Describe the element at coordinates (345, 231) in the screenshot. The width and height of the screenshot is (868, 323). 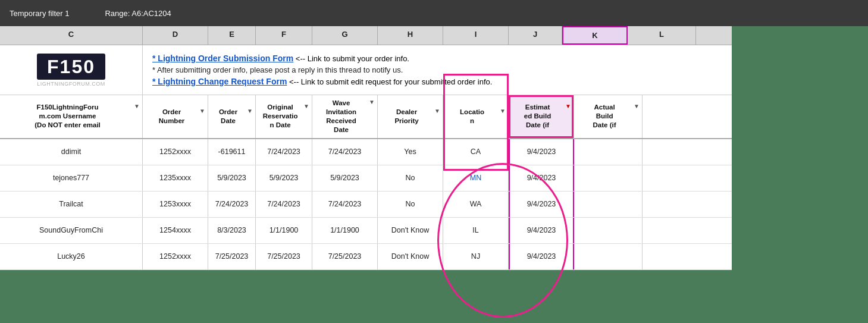
I see `td-wave-invite: 1/1/1900` at that location.